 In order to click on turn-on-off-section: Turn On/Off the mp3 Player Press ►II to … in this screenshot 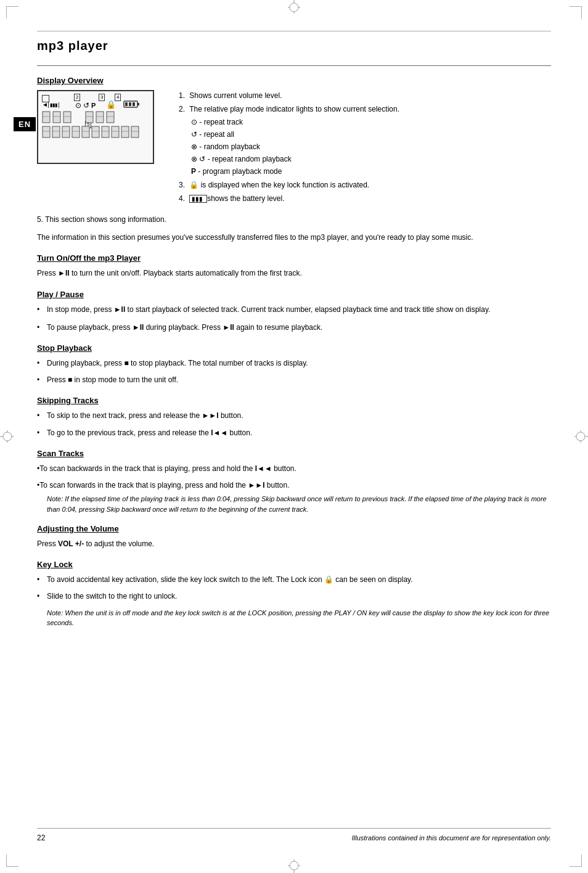, I will do `click(294, 266)`.